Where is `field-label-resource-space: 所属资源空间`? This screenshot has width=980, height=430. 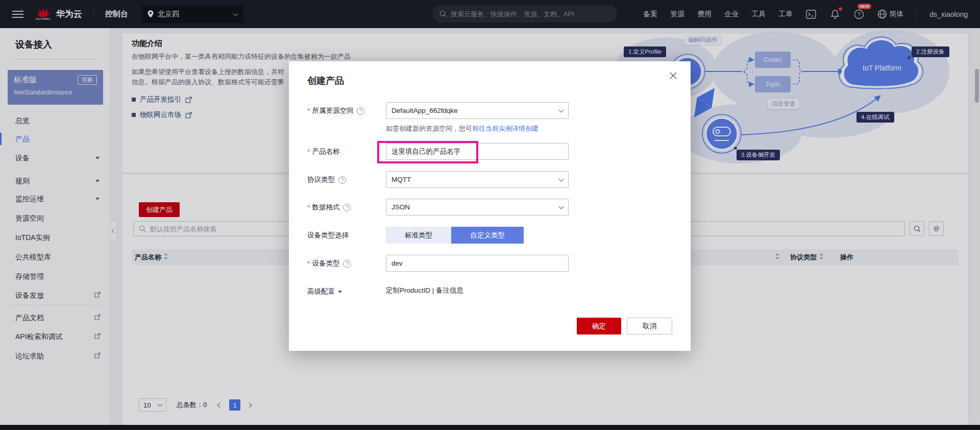 field-label-resource-space: 所属资源空间 is located at coordinates (346, 111).